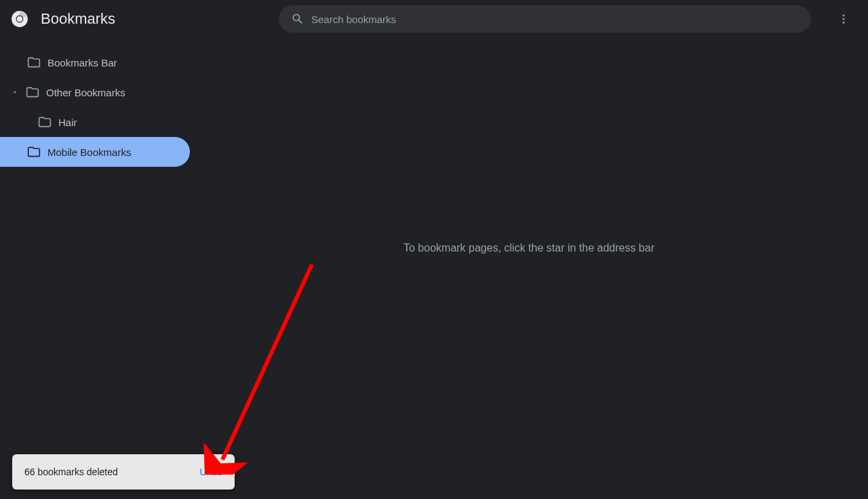 Image resolution: width=868 pixels, height=499 pixels. I want to click on sidebar-item-label: Mobile Bookmarks, so click(90, 152).